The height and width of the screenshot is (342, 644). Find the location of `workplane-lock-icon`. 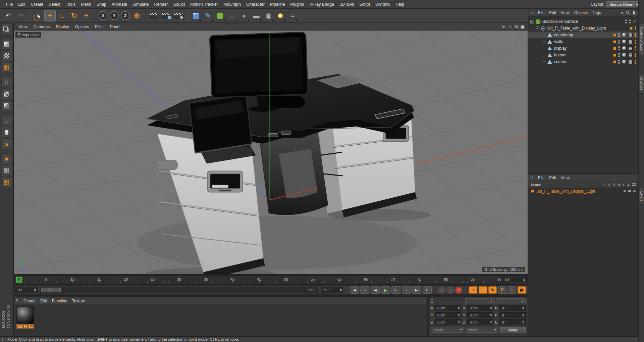

workplane-lock-icon is located at coordinates (7, 170).